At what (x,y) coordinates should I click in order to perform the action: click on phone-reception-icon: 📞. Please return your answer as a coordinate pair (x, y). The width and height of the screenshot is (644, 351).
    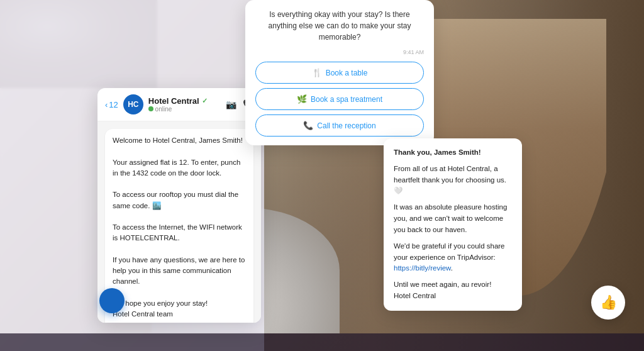
    Looking at the image, I should click on (308, 126).